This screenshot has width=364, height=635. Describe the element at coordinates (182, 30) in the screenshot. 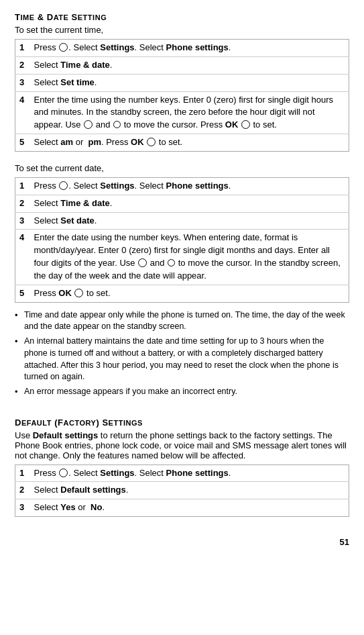

I see `section1-intro: To set the current time,` at that location.